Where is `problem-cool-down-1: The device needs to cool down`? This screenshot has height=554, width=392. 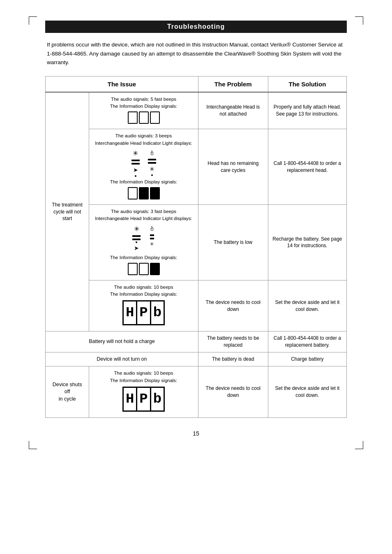
problem-cool-down-1: The device needs to cool down is located at coordinates (233, 306).